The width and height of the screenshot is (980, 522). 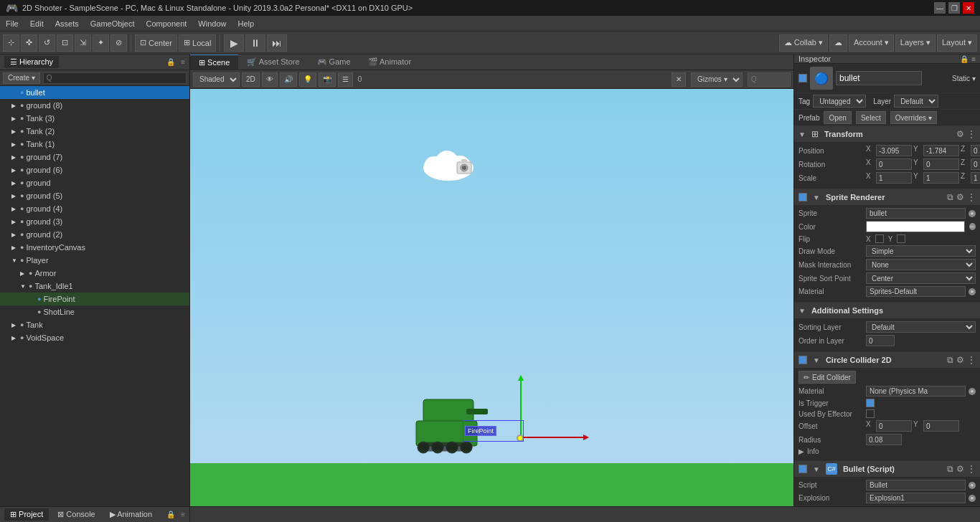 What do you see at coordinates (95, 260) in the screenshot?
I see `hier-item-player: ▼ ● Player` at bounding box center [95, 260].